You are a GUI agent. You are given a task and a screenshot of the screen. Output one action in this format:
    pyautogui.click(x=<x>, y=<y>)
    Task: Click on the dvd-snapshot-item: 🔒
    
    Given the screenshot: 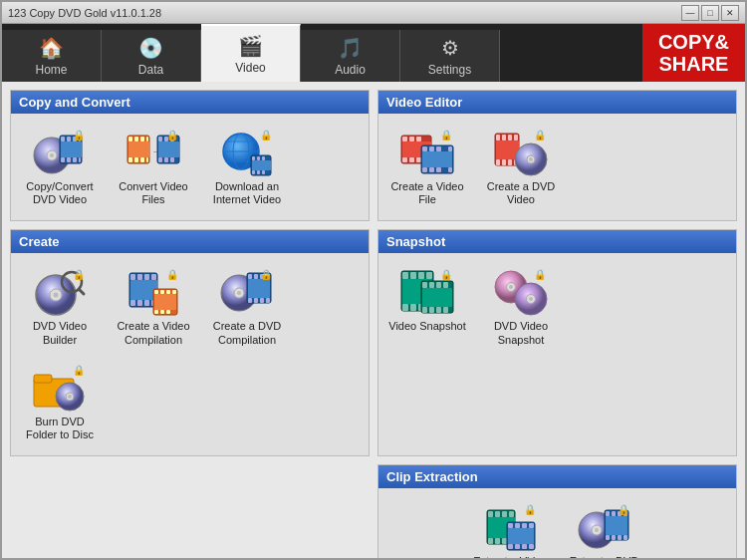 What is the action you would take?
    pyautogui.click(x=521, y=307)
    